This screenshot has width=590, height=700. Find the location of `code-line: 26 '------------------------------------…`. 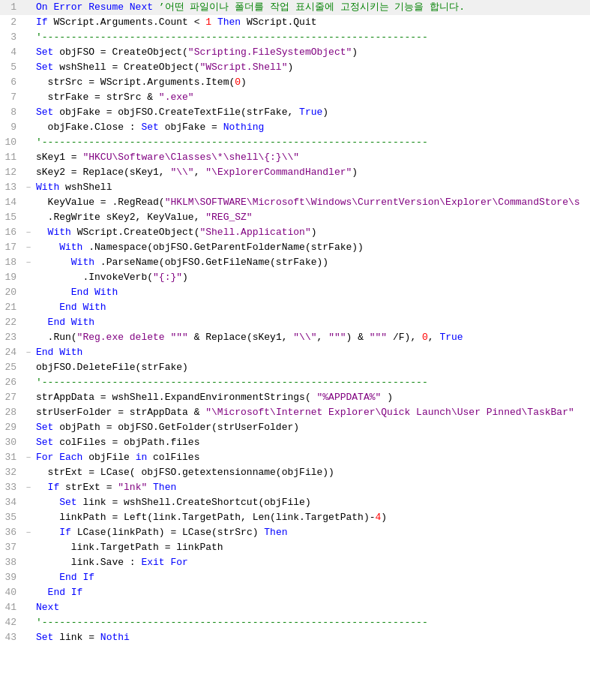

code-line: 26 '------------------------------------… is located at coordinates (295, 383).